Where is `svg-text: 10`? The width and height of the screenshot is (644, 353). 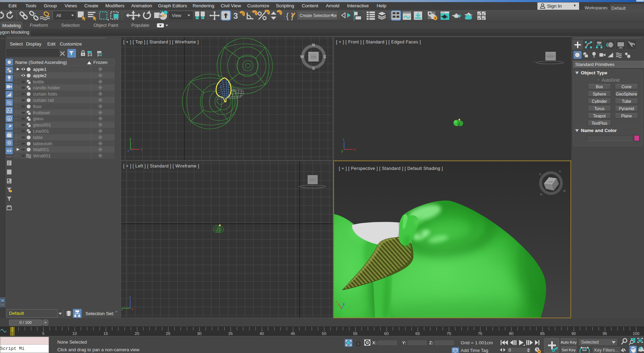 svg-text: 10 is located at coordinates (74, 334).